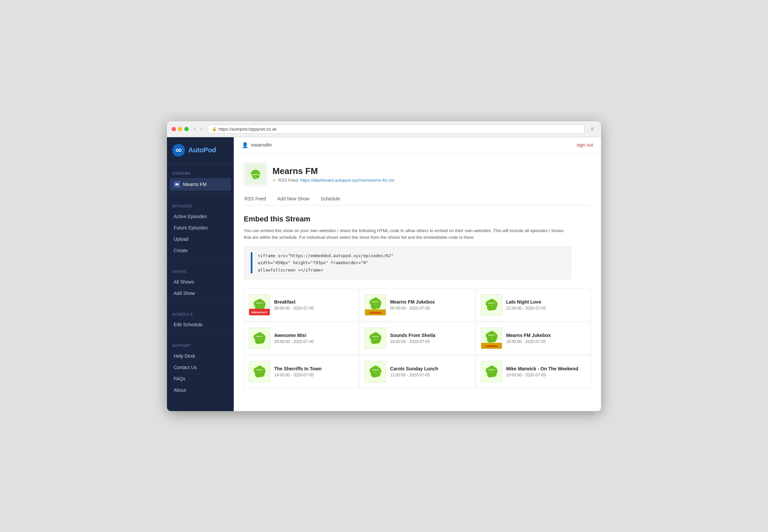 The width and height of the screenshot is (768, 532). What do you see at coordinates (526, 308) in the screenshot?
I see `show-time: 22:00:00 - 2020-07-05` at bounding box center [526, 308].